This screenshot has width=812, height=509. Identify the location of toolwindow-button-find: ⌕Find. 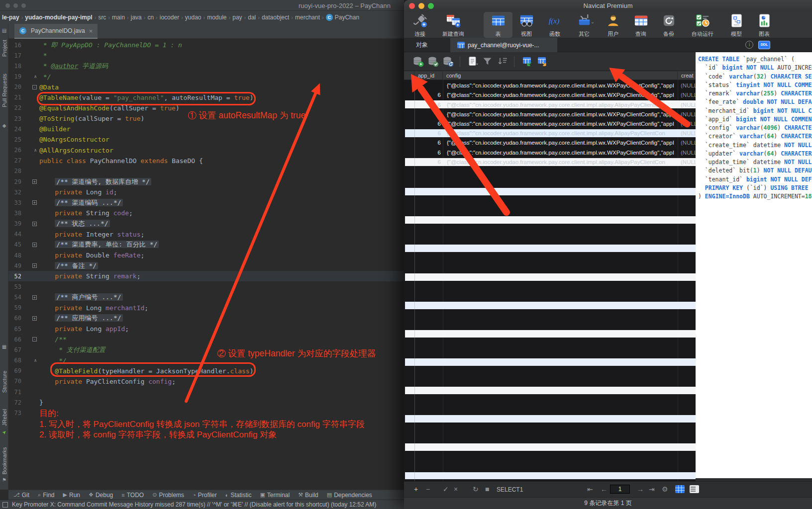
(46, 495).